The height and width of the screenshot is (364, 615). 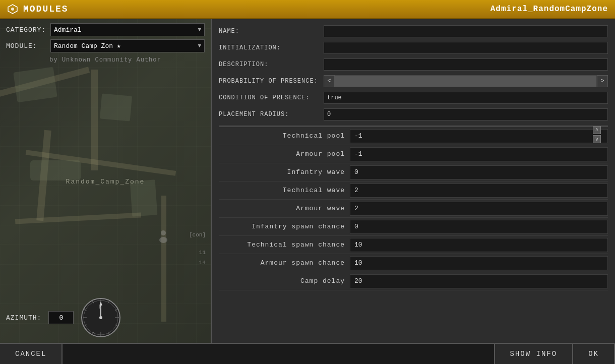 What do you see at coordinates (466, 81) in the screenshot?
I see `probability-bar` at bounding box center [466, 81].